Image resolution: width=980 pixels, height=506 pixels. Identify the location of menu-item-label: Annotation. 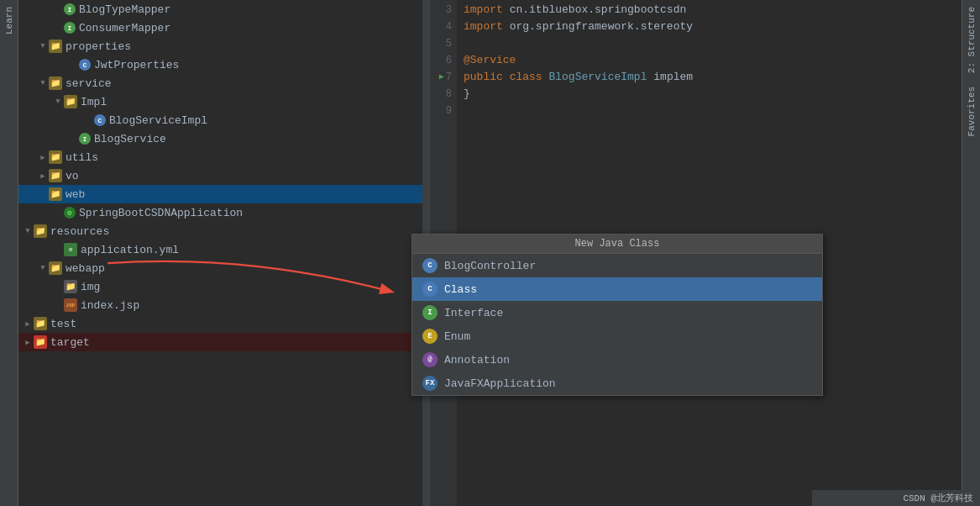
(477, 360).